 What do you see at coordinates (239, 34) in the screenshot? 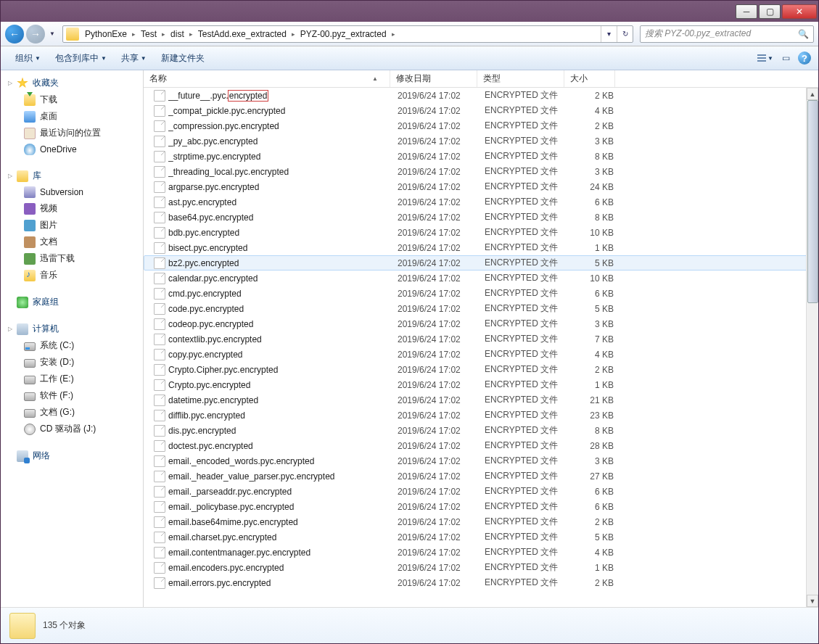
I see `breadcrumb: PythonExe▸Test▸dist▸TestAdd.exe_extracte…` at bounding box center [239, 34].